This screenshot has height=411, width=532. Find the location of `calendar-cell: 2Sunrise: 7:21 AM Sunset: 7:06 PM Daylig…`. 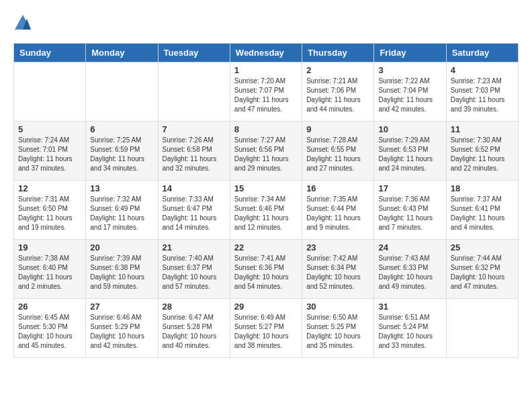

calendar-cell: 2Sunrise: 7:21 AM Sunset: 7:06 PM Daylig… is located at coordinates (339, 92).